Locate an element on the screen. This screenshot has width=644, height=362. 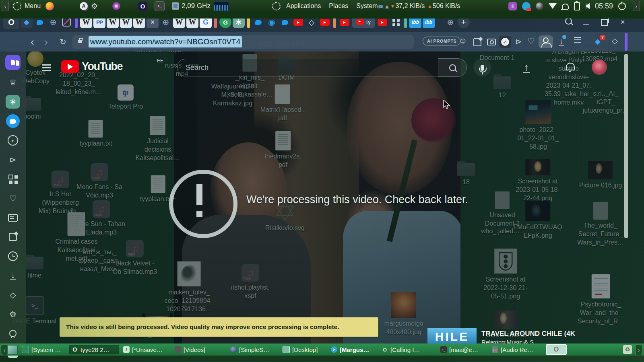
menu-button: Menu is located at coordinates (27, 6).